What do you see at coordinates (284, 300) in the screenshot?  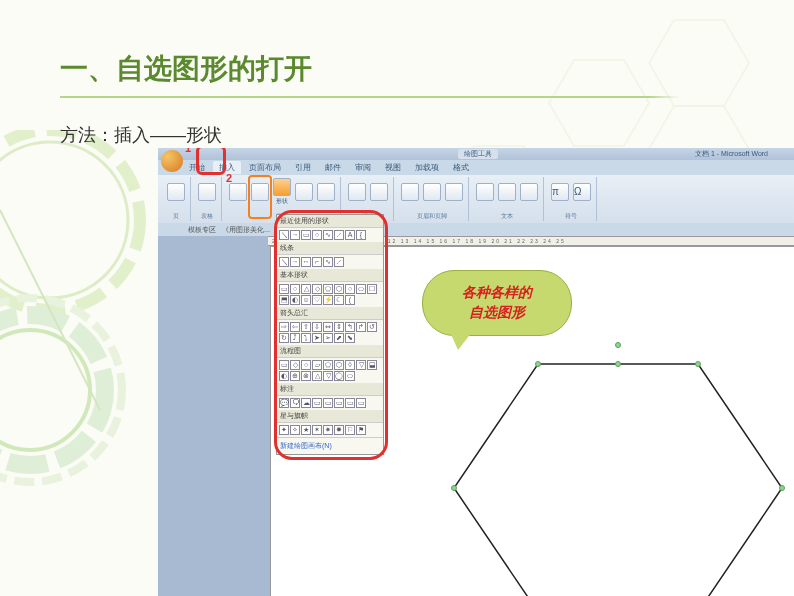 I see `shape-item: ⬒` at bounding box center [284, 300].